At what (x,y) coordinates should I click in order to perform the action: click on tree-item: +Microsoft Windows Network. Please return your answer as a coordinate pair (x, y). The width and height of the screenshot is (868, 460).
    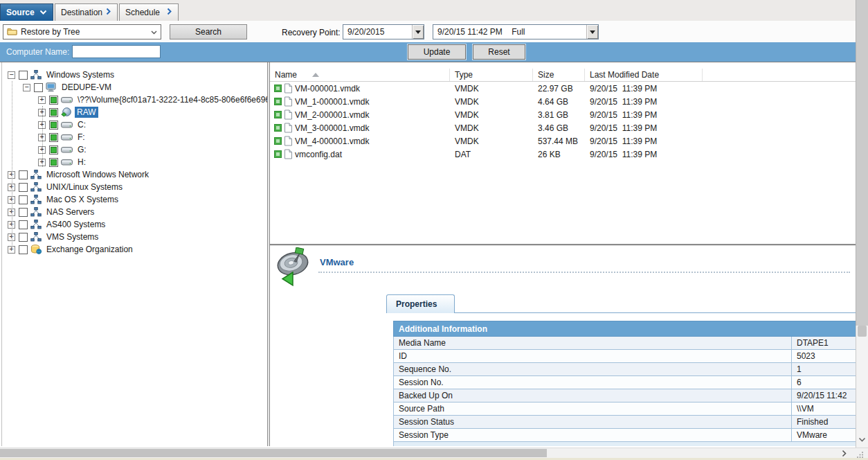
    Looking at the image, I should click on (134, 175).